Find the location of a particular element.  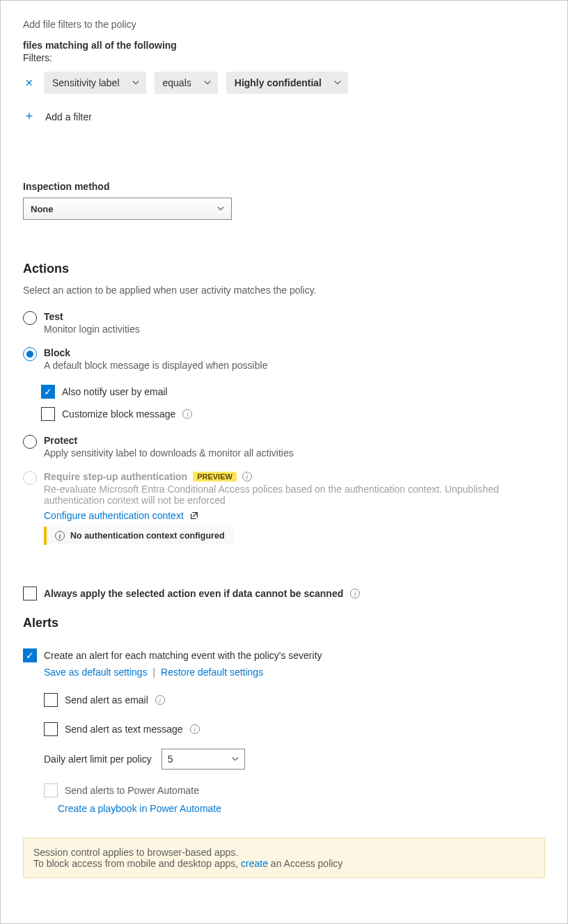

plus-icon: + is located at coordinates (29, 117).